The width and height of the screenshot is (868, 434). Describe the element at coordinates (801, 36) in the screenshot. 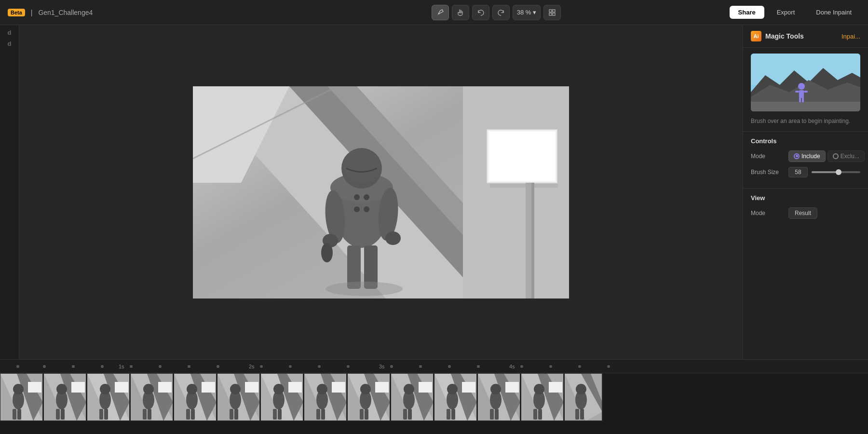

I see `magic-tools-label: Magic Tools` at that location.